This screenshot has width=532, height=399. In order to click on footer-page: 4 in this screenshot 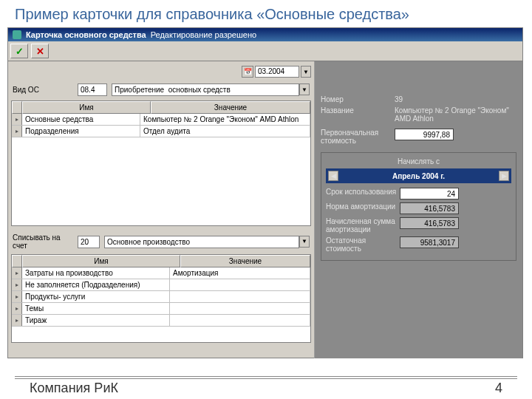, I will do `click(499, 389)`.